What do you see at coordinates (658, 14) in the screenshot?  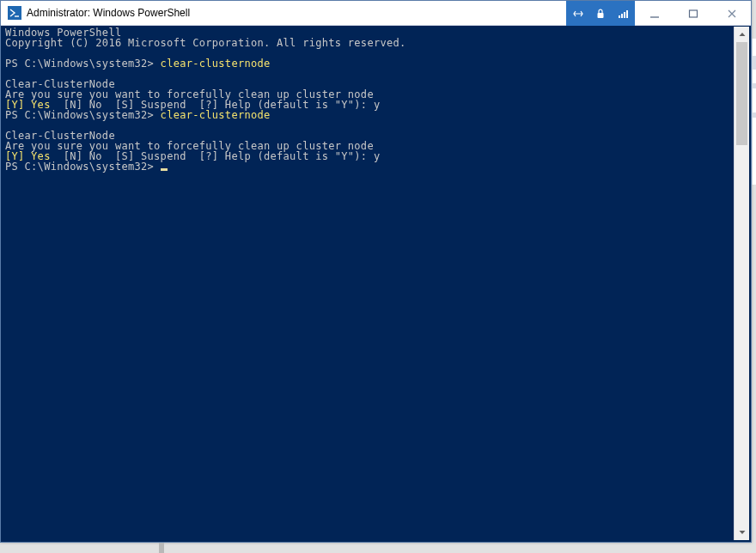 I see `titlebar-right` at bounding box center [658, 14].